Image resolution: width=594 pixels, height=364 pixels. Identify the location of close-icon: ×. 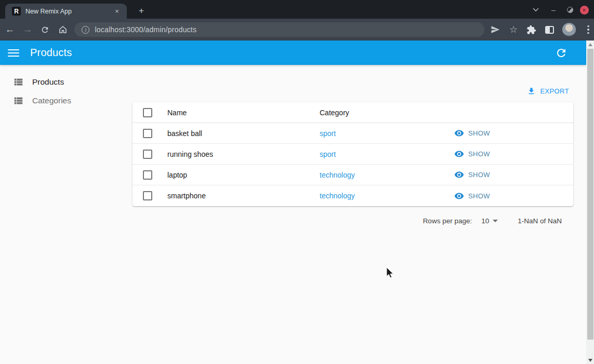
(584, 10).